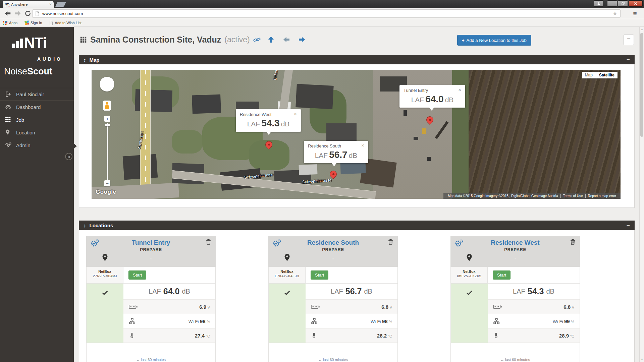  Describe the element at coordinates (573, 196) in the screenshot. I see `terms-link: Terms of Use` at that location.